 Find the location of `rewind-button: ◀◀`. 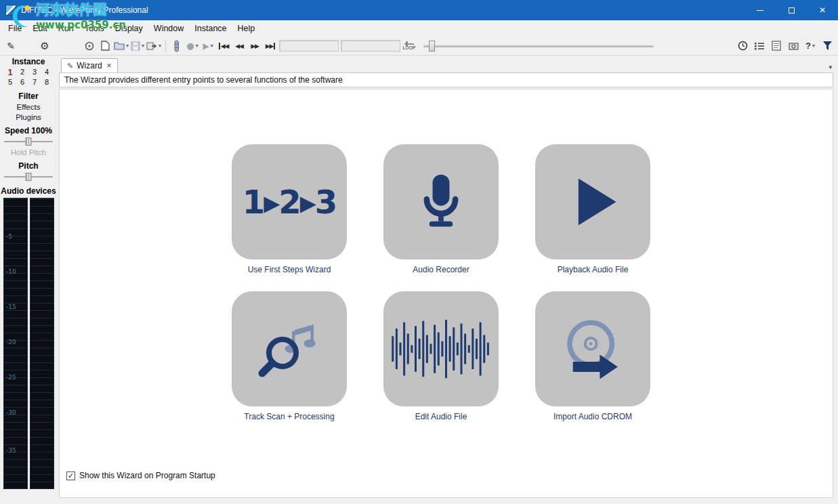

rewind-button: ◀◀ is located at coordinates (239, 46).